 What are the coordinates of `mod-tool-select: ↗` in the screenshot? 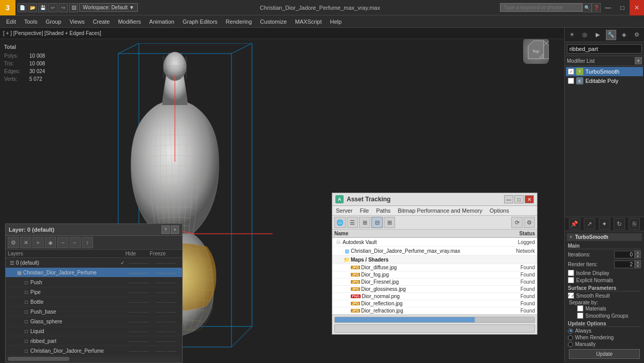 It's located at (589, 224).